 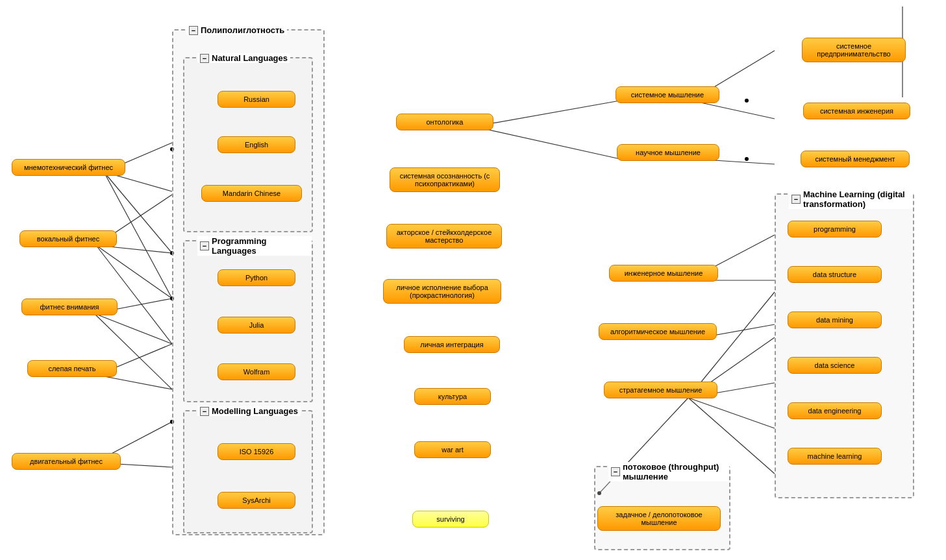 I want to click on attention-node: фитнес внимания, so click(x=69, y=307).